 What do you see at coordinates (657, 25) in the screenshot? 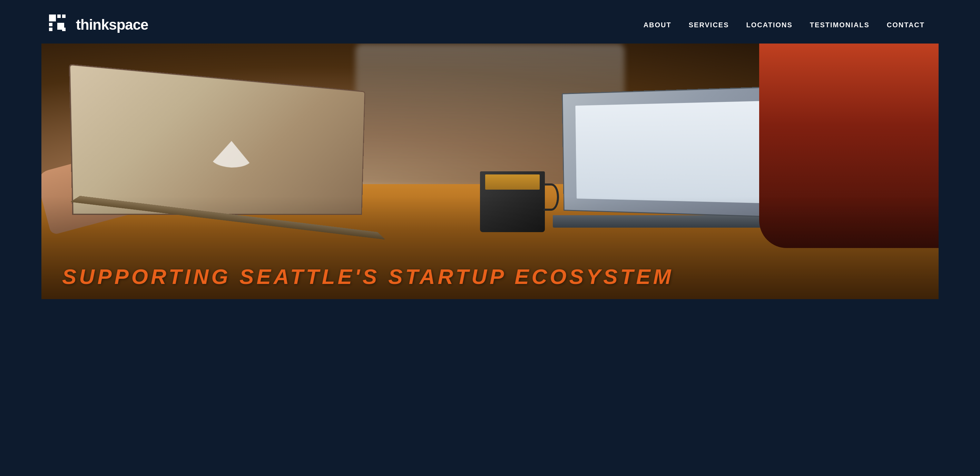
I see `nav-item-about: ABOUT` at bounding box center [657, 25].